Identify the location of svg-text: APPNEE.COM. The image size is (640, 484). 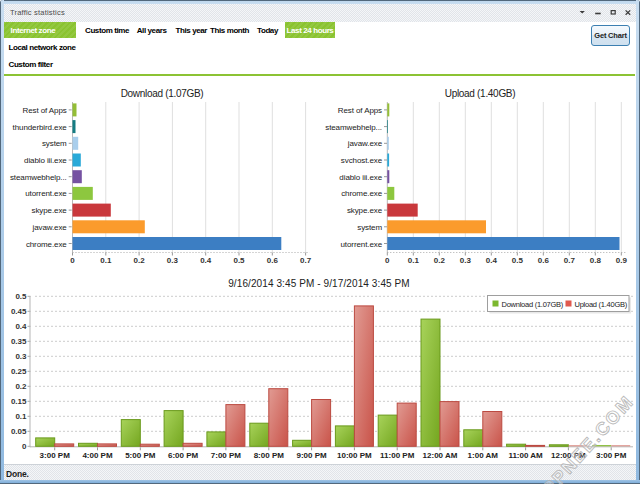
(584, 438).